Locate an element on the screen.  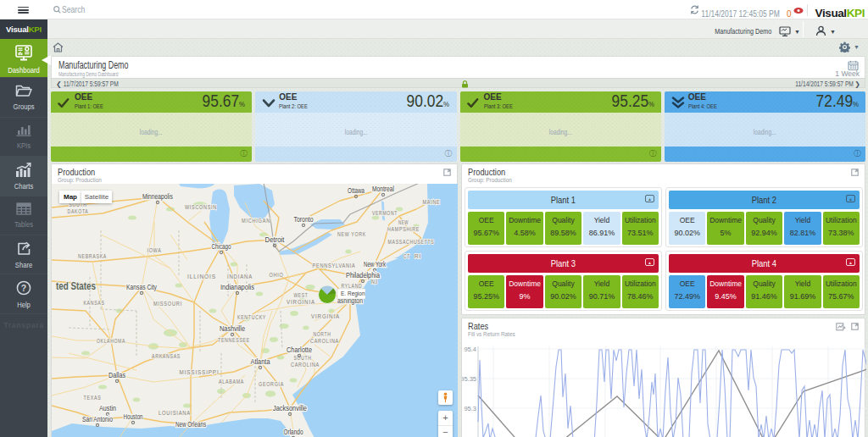
svg-text: Minneapolis is located at coordinates (158, 196).